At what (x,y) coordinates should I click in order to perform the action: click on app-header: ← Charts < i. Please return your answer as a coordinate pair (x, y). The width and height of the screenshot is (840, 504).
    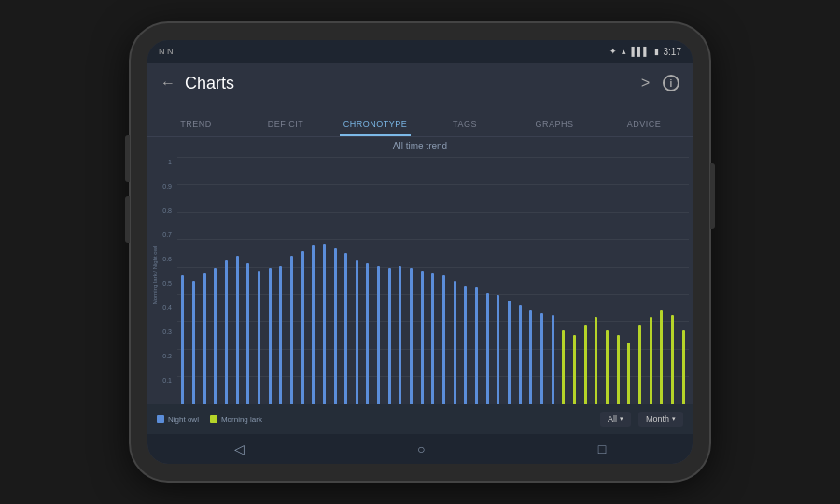
    Looking at the image, I should click on (420, 83).